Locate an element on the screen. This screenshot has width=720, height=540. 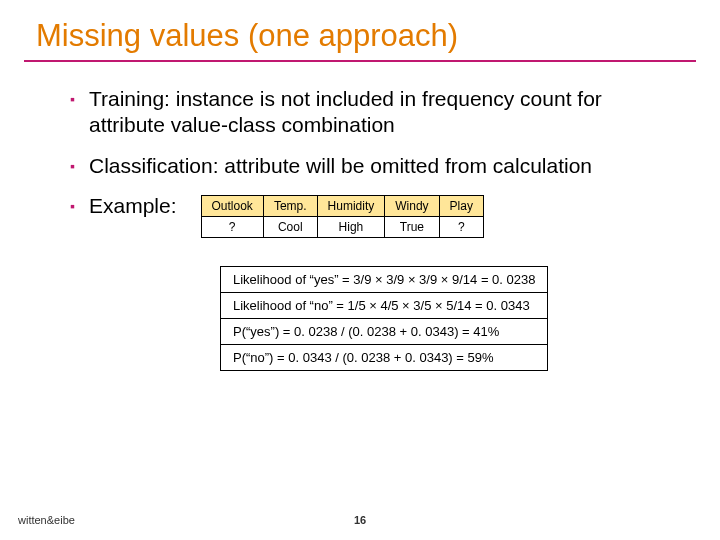
table-row: P(“yes”) = 0. 0238 / (0. 0238 + 0. 0343)… is located at coordinates (384, 331).